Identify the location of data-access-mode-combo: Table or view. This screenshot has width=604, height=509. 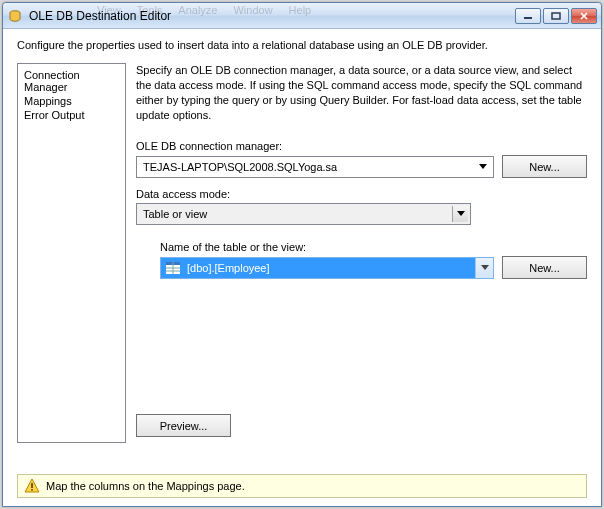
(304, 214).